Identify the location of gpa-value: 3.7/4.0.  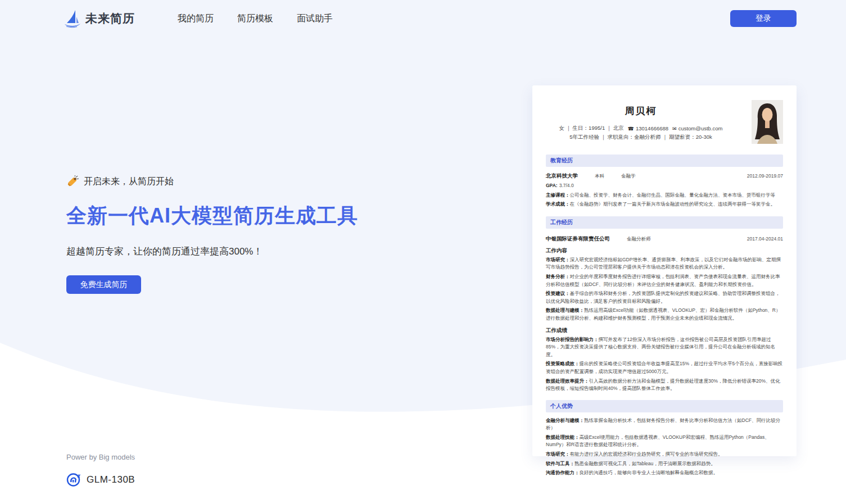
(567, 185).